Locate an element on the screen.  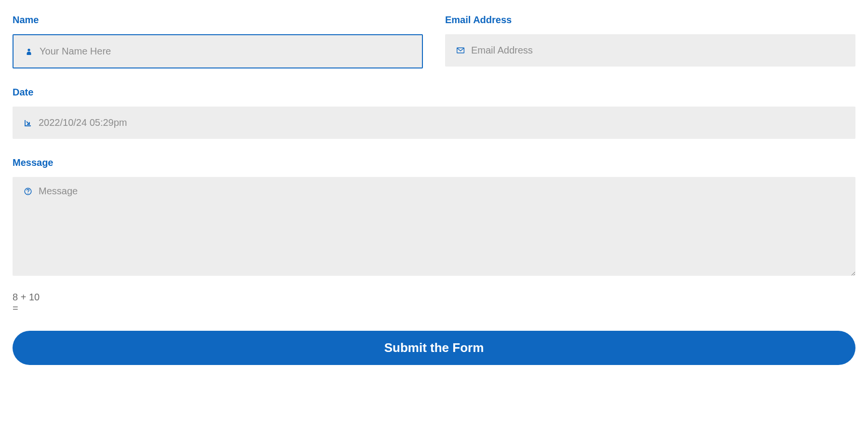
name-input-wrap is located at coordinates (218, 51).